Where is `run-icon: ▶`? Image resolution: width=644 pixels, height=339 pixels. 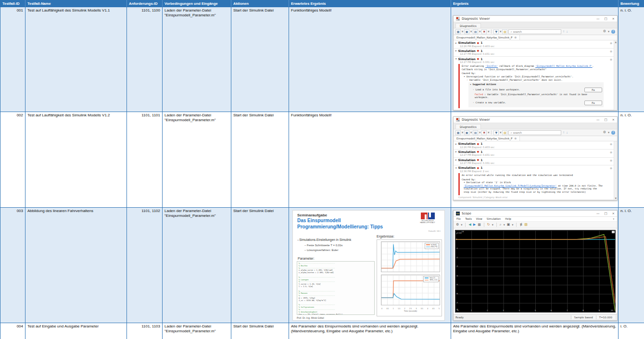
run-icon: ▶ is located at coordinates (474, 225).